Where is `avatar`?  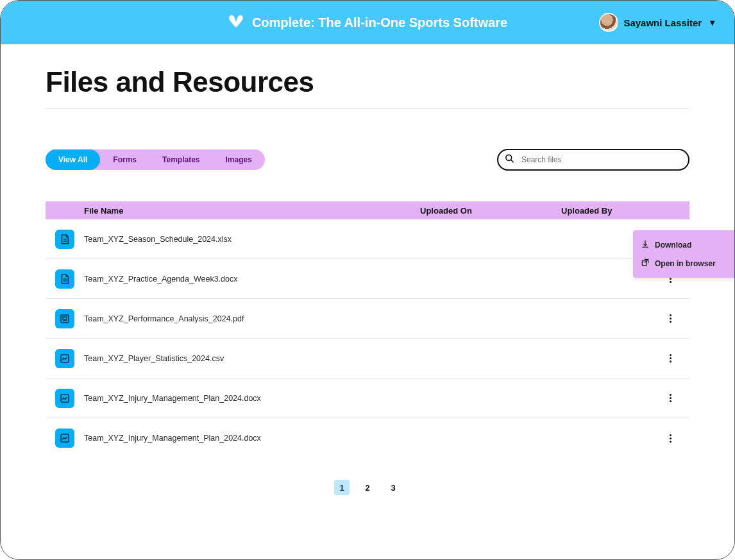 avatar is located at coordinates (609, 22).